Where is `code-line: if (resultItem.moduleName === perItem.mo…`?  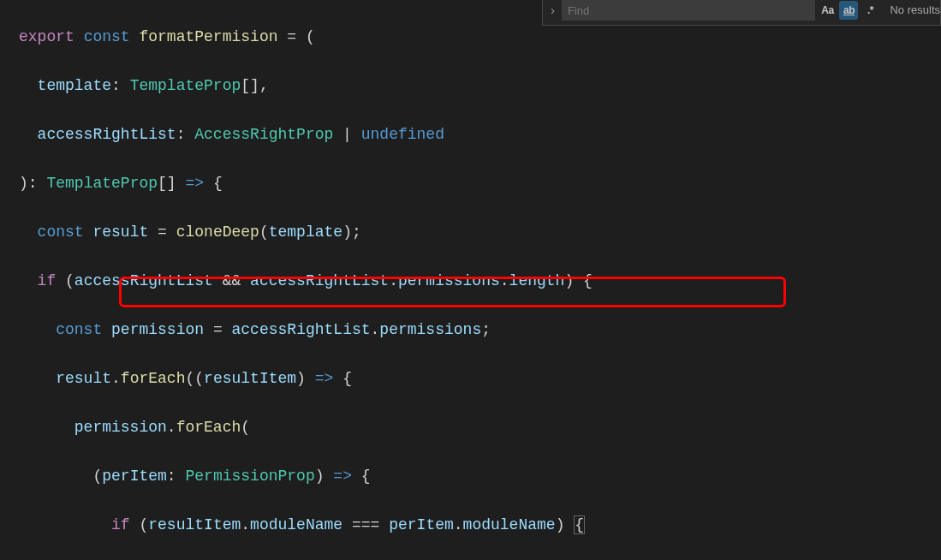
code-line: if (resultItem.moduleName === perItem.mo… is located at coordinates (479, 526).